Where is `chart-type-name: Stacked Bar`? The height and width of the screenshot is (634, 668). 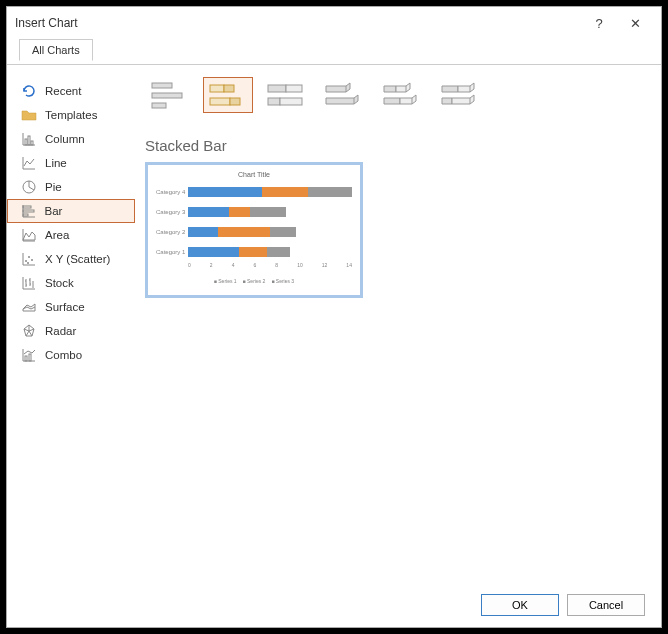
chart-type-name: Stacked Bar is located at coordinates (398, 146).